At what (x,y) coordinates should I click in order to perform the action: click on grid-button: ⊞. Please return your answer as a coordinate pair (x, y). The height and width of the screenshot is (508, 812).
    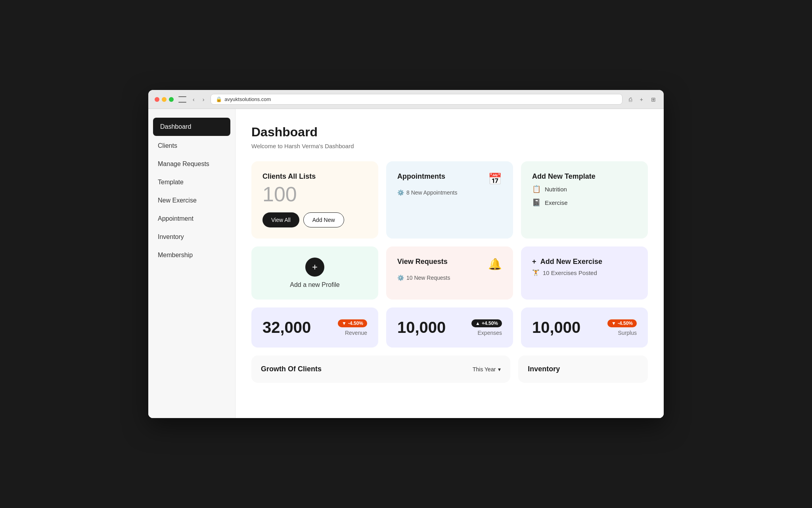
    Looking at the image, I should click on (653, 99).